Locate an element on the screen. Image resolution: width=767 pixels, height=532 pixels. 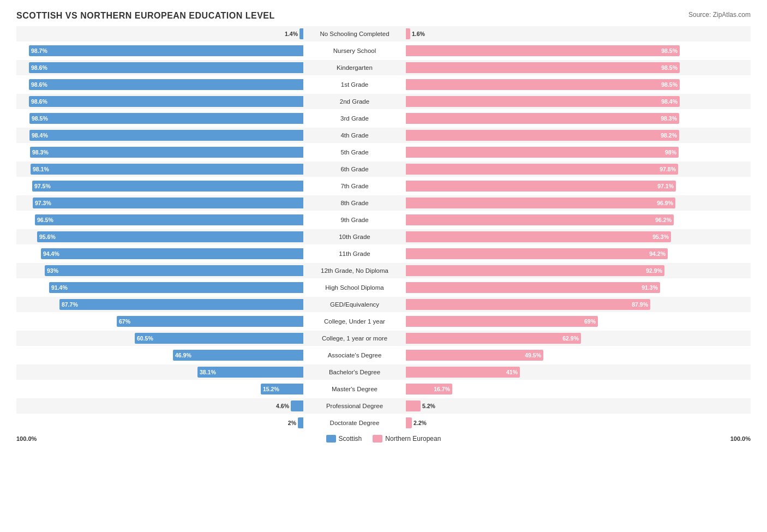
row-label: 2nd Grade is located at coordinates (355, 101).